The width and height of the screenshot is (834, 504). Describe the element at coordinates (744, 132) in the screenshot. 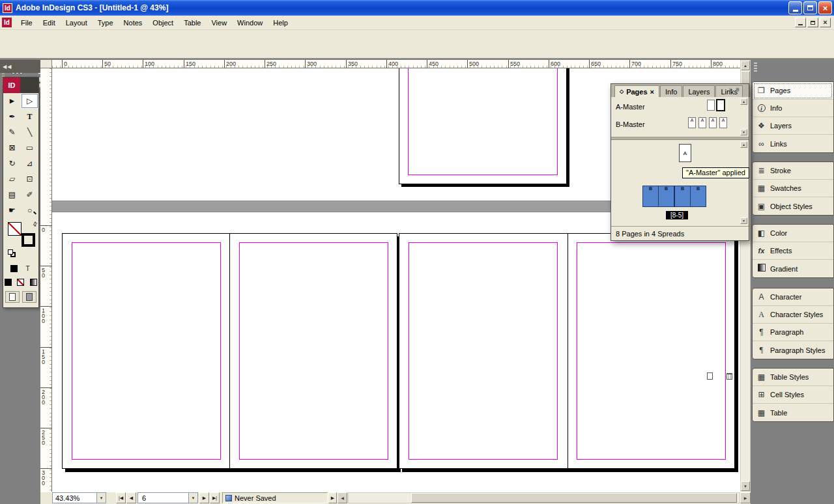

I see `masters-scroll-down-button: ▼` at that location.